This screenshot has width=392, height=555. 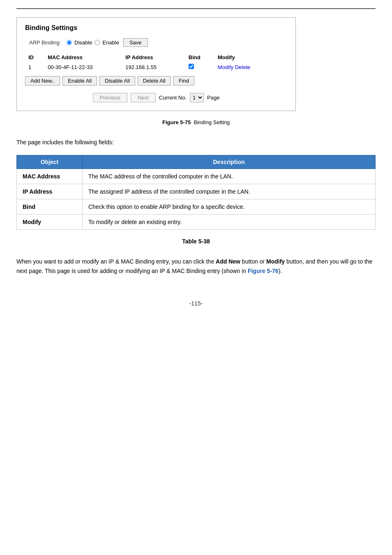 What do you see at coordinates (156, 62) in the screenshot?
I see `binding-table: ID MAC Address IP Address Bind Modify 10…` at bounding box center [156, 62].